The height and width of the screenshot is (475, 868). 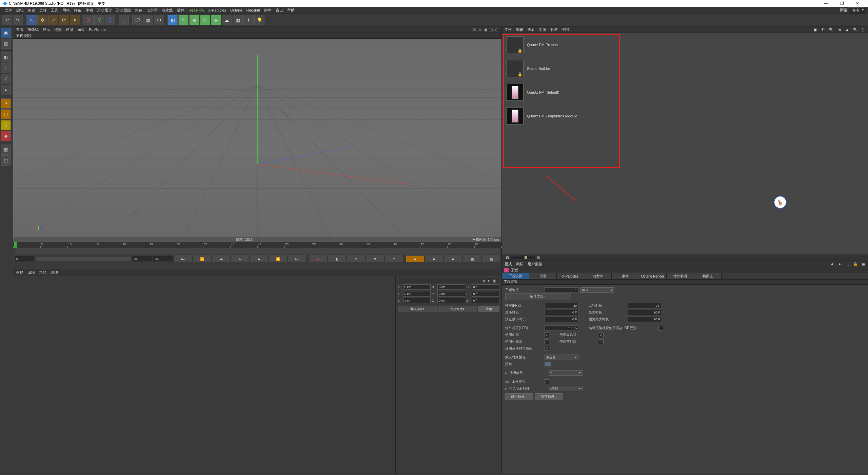 What do you see at coordinates (826, 3) in the screenshot?
I see `minimize-button: —` at bounding box center [826, 3].